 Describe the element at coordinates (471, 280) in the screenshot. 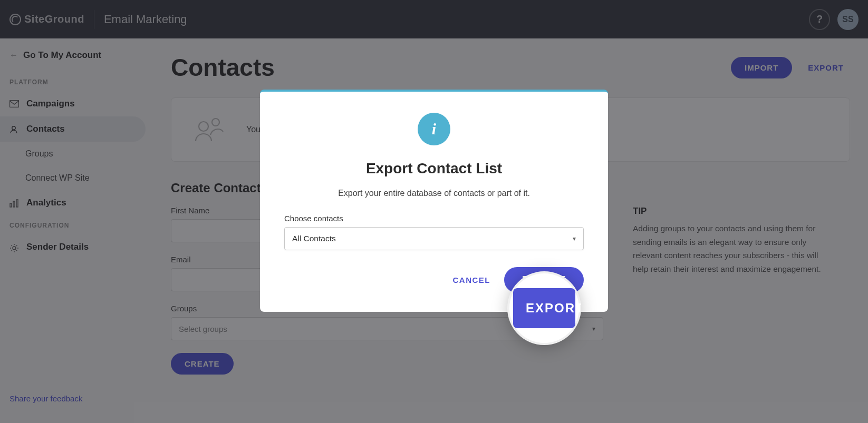

I see `modal-cancel-button: CANCEL` at that location.